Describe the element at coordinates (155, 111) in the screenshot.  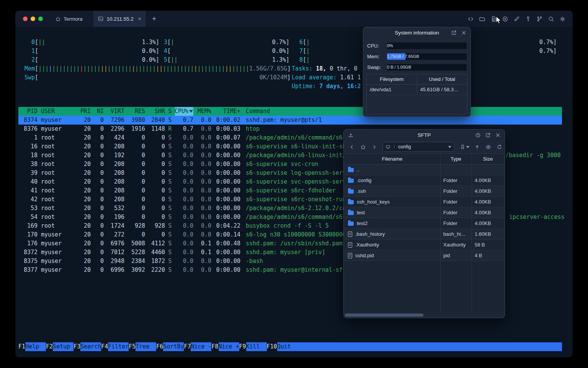
I see `col-shr: SHR` at that location.